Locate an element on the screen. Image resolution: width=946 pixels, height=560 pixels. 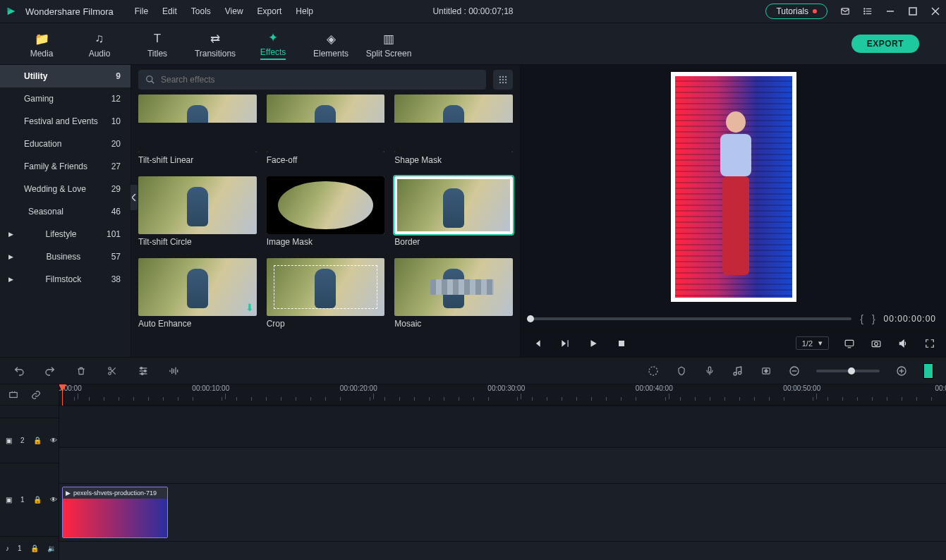
track-header-v2: ▣2 🔒 👁 is located at coordinates (30, 440).